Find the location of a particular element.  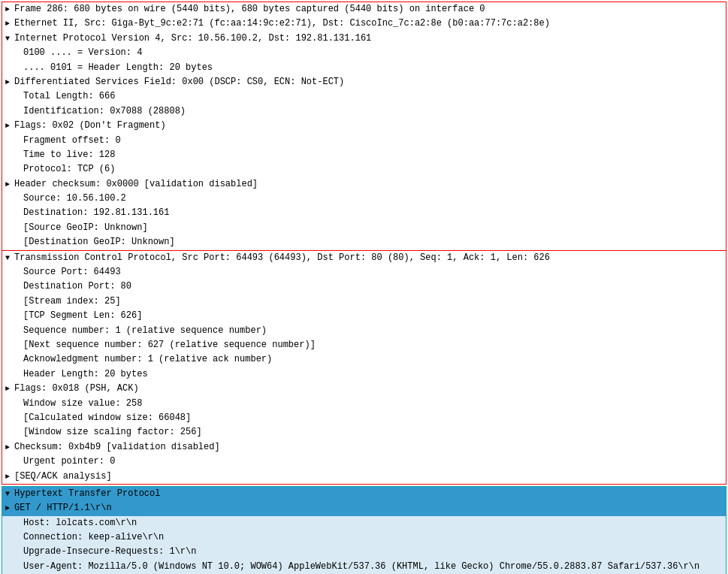

ttl-text: Time to live: 128 is located at coordinates (69, 155).